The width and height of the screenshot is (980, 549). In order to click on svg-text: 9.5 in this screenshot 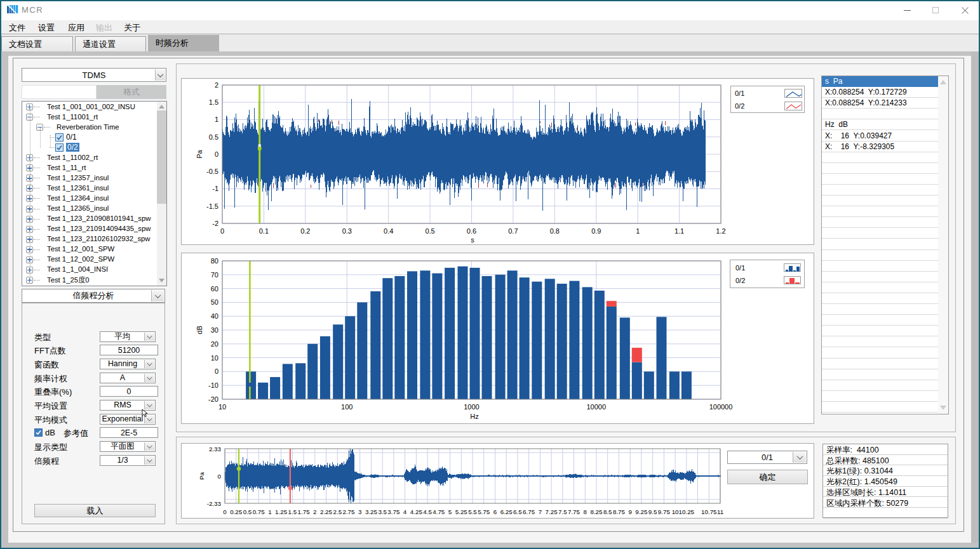, I will do `click(653, 512)`.